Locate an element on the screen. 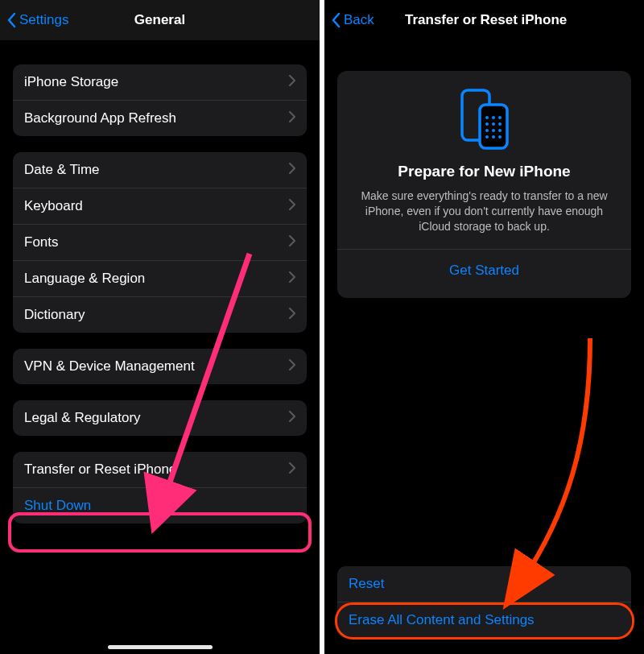  back-label: Settings is located at coordinates (43, 20).